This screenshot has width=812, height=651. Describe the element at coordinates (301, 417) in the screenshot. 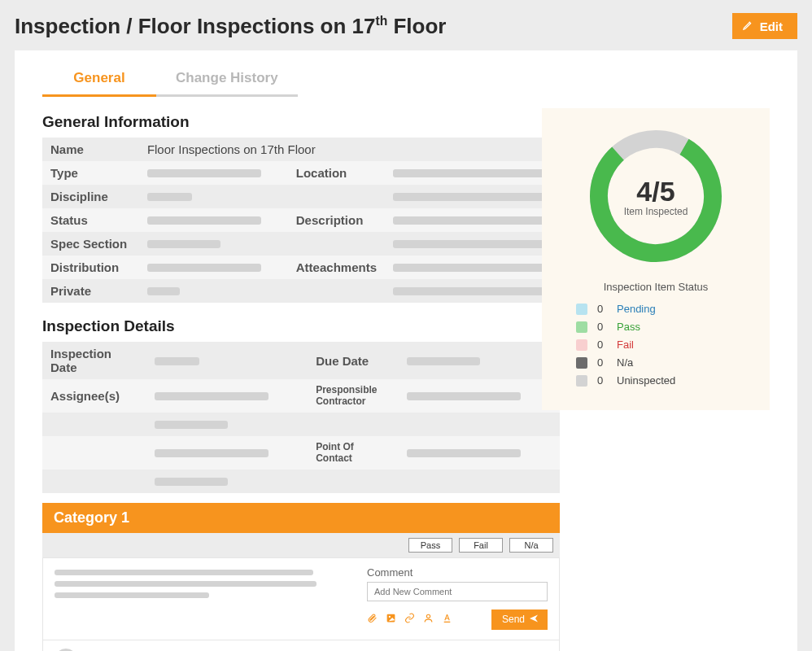

I see `inspection-details-table: Inspection Date Due Date Assignee(s) Pre…` at that location.